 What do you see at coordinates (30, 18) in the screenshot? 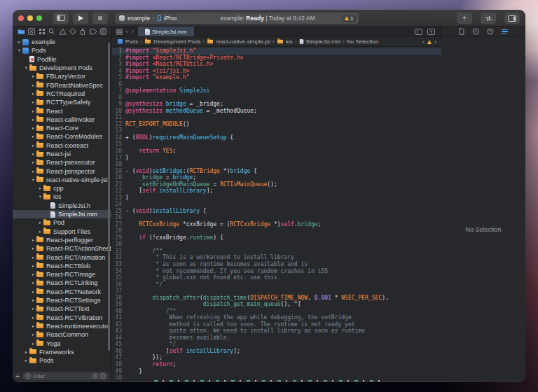
I see `minimize-window-button` at bounding box center [30, 18].